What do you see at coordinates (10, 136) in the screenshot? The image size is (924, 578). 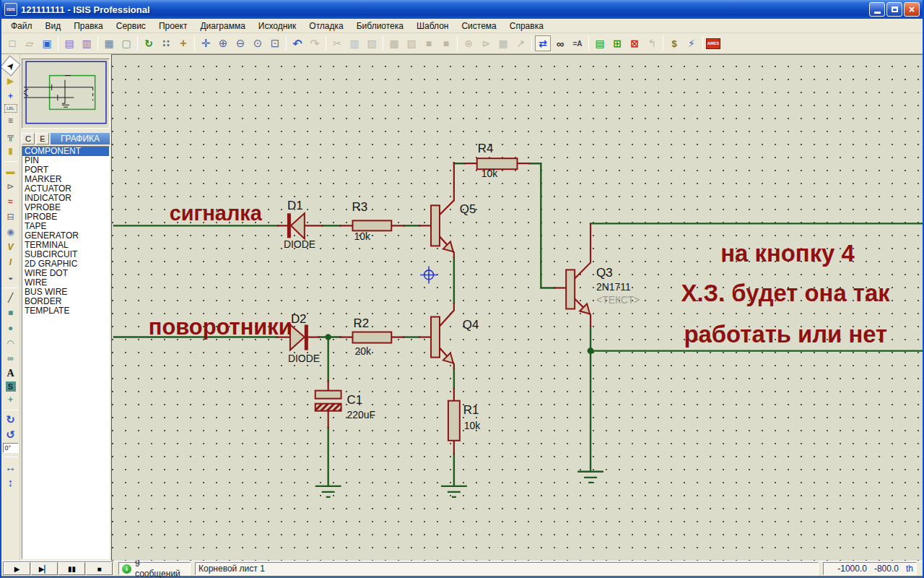 I see `bus-mode-icon: ╦` at bounding box center [10, 136].